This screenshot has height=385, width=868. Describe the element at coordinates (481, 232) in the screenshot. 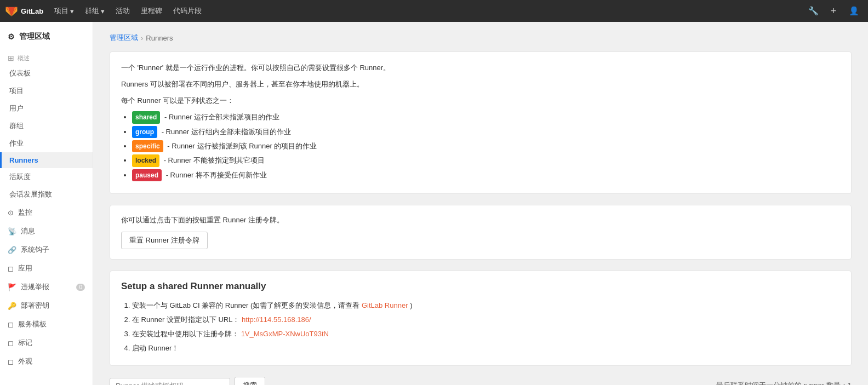

I see `reset-box: 你可以通过点击下面的按钮重置 Runner 注册令牌。 重置 Runner 注册…` at that location.